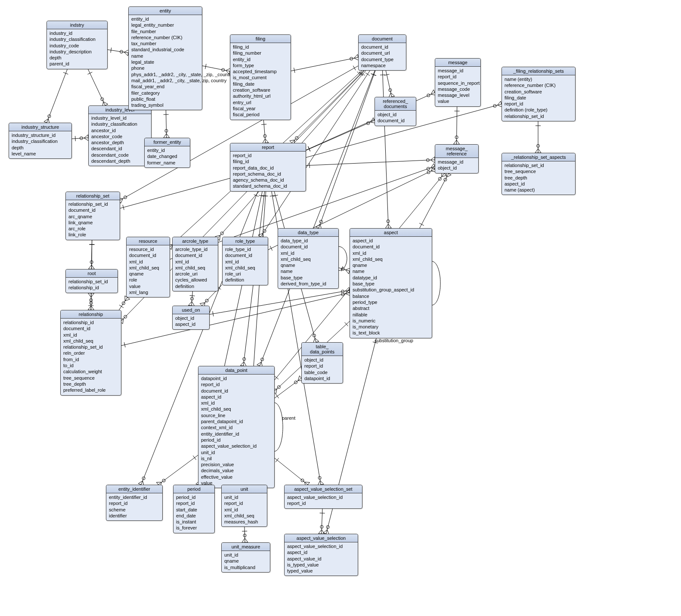 This screenshot has width=681, height=616. Describe the element at coordinates (539, 178) in the screenshot. I see `attr-row: tree_depth` at that location.